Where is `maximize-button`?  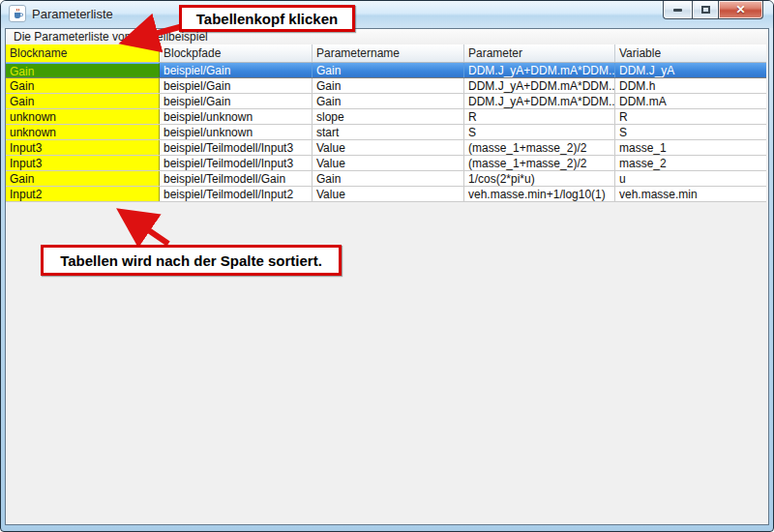
maximize-button is located at coordinates (705, 10).